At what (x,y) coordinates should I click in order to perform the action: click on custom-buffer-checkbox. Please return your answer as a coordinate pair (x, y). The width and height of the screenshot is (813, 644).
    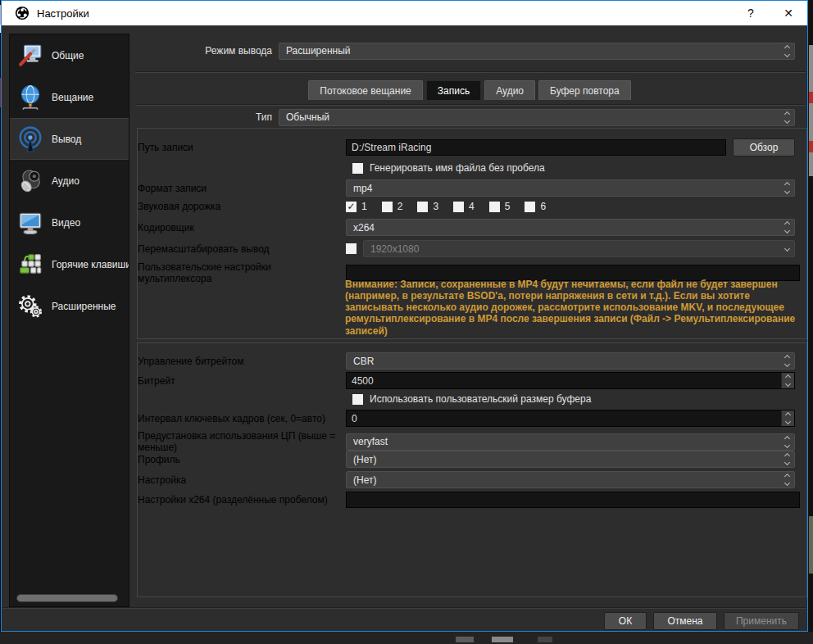
    Looking at the image, I should click on (357, 400).